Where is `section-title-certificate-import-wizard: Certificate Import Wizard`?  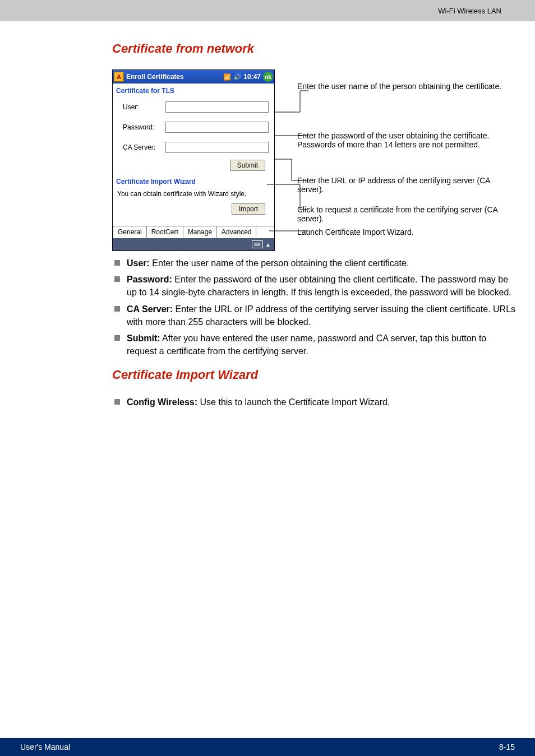 section-title-certificate-import-wizard: Certificate Import Wizard is located at coordinates (315, 375).